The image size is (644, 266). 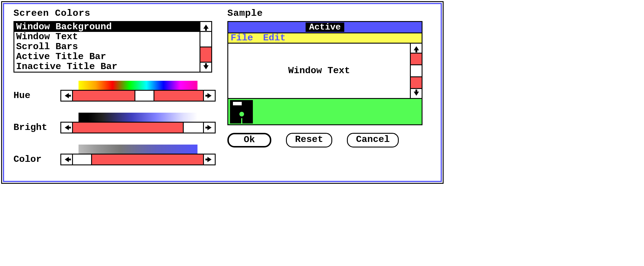 What do you see at coordinates (115, 91) in the screenshot?
I see `hue-slider-row: Hue` at bounding box center [115, 91].